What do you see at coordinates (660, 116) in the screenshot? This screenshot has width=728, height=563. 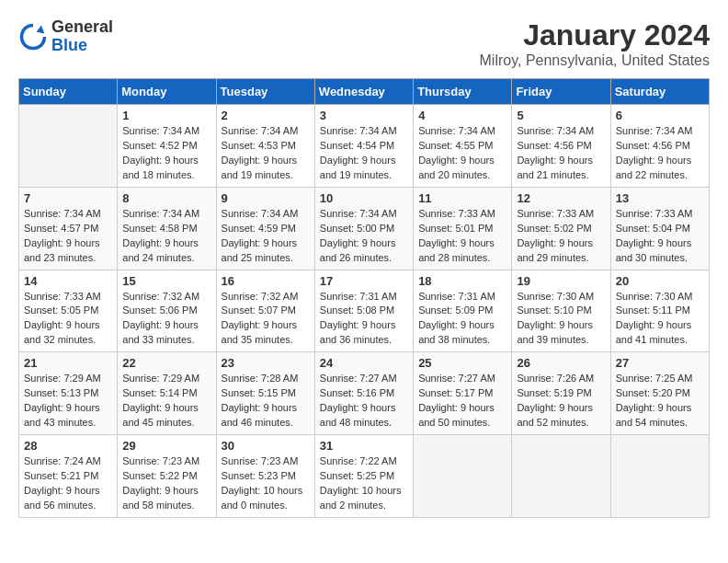 I see `day-number: 6` at bounding box center [660, 116].